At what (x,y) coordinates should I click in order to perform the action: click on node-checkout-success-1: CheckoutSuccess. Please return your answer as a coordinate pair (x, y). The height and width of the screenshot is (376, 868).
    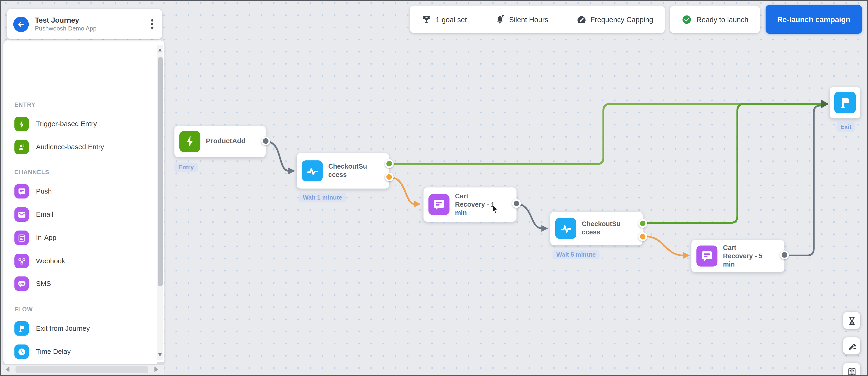
    Looking at the image, I should click on (343, 171).